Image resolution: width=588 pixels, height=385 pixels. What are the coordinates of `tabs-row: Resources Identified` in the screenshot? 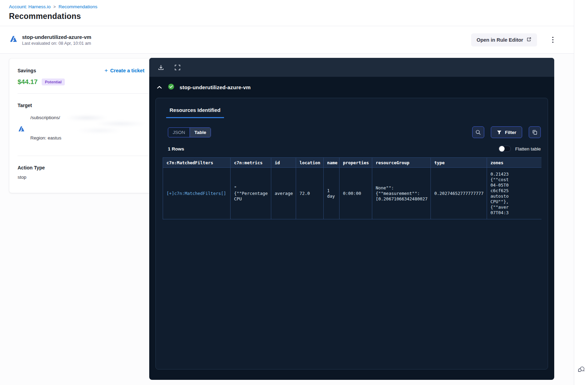 It's located at (352, 108).